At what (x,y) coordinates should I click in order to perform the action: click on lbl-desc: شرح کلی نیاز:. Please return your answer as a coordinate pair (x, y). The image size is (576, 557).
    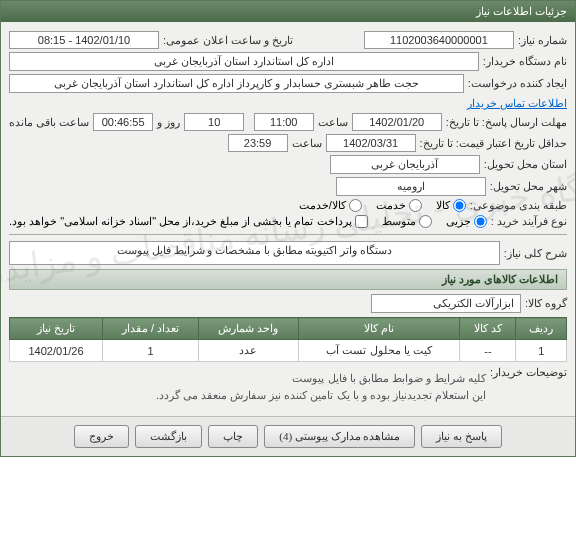
    Looking at the image, I should click on (536, 254).